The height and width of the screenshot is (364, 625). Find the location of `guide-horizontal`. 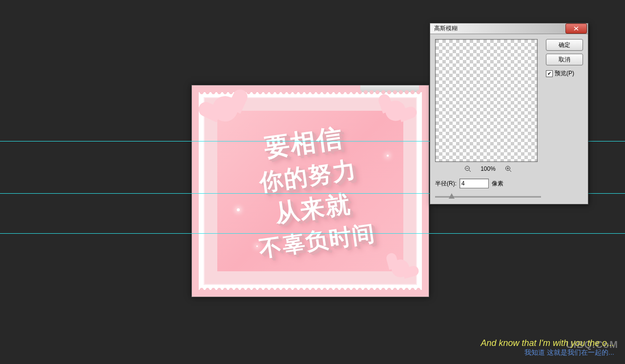

guide-horizontal is located at coordinates (312, 233).